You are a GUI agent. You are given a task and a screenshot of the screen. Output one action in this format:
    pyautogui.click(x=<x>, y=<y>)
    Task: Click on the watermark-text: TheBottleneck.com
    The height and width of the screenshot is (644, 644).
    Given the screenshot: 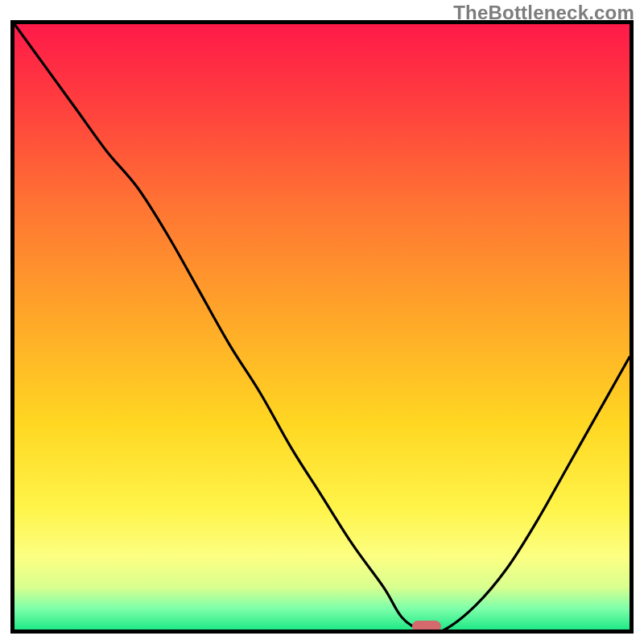 What is the action you would take?
    pyautogui.click(x=544, y=13)
    